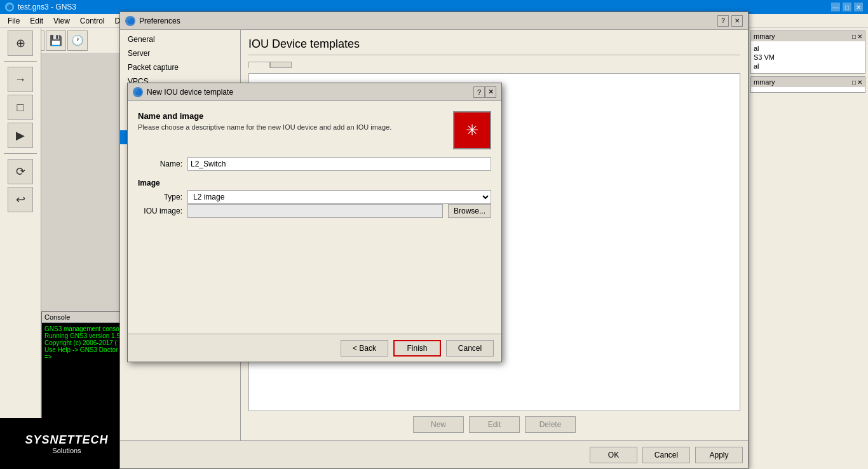 The image size is (868, 469). I want to click on menu-view: View, so click(62, 21).